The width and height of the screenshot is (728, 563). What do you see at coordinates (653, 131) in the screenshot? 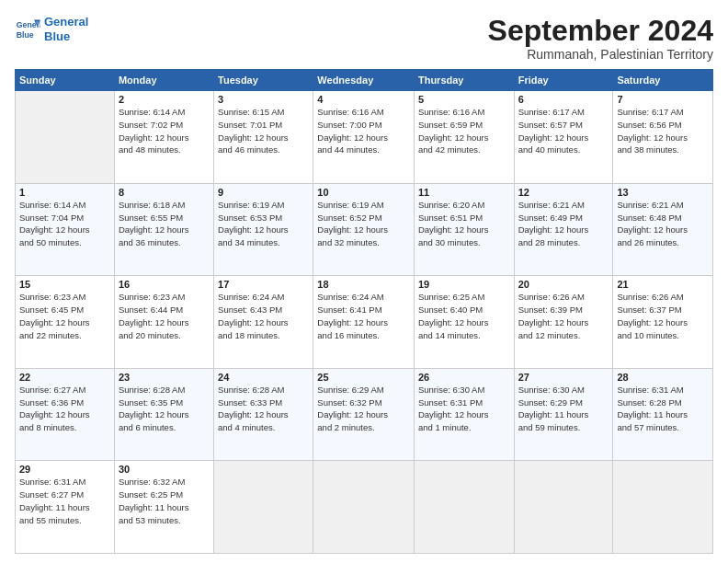
I see `day-detail: Sunrise: 6:17 AMSunset: 6:56 PMDaylight:…` at bounding box center [653, 131].